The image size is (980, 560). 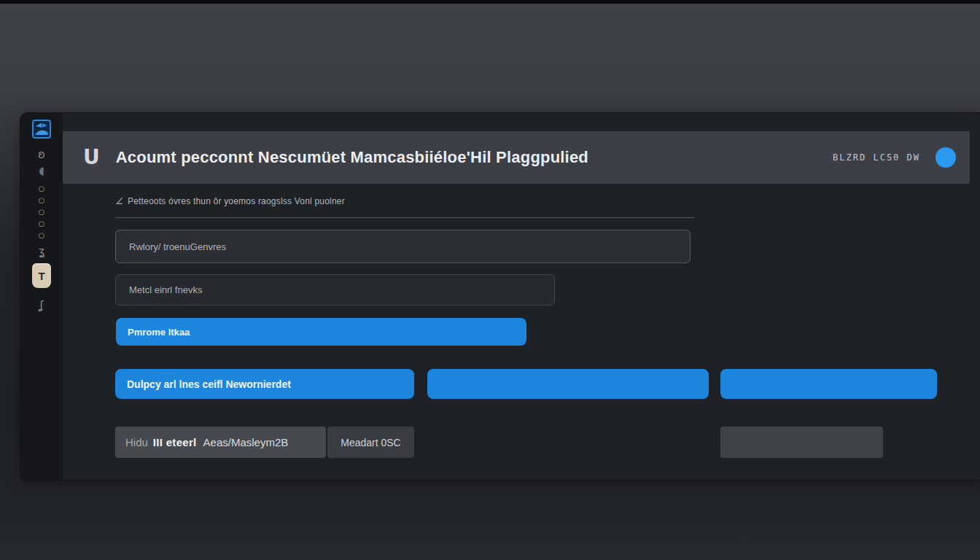 I want to click on tab-2: Meadart 0SC, so click(x=370, y=442).